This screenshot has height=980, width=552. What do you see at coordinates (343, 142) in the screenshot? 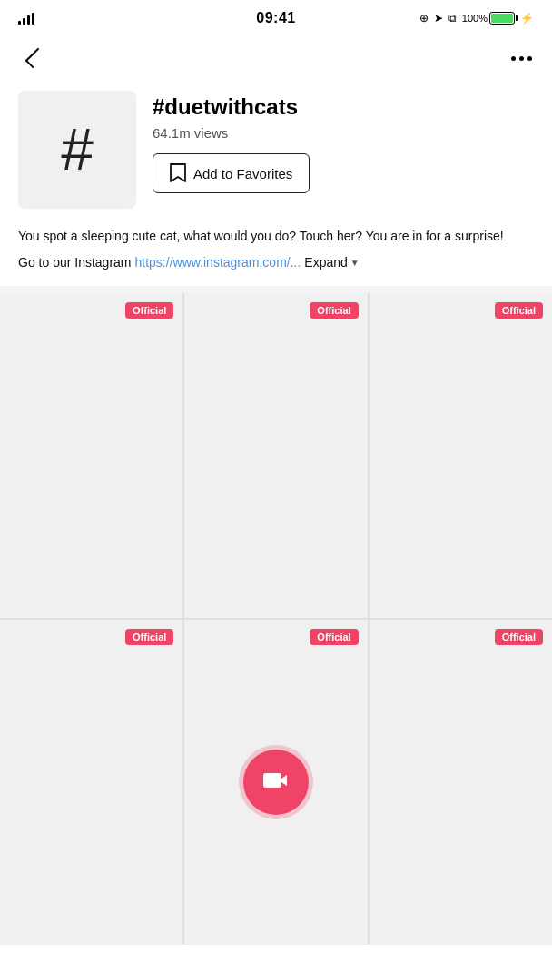
I see `hashtag-info: #duetwithcats 64.1m views Add to Favorit…` at bounding box center [343, 142].